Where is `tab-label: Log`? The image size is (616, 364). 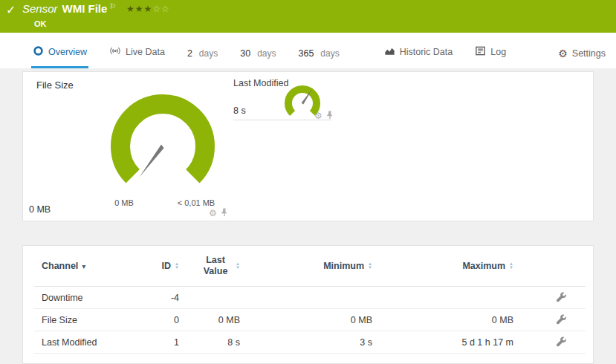
tab-label: Log is located at coordinates (498, 52).